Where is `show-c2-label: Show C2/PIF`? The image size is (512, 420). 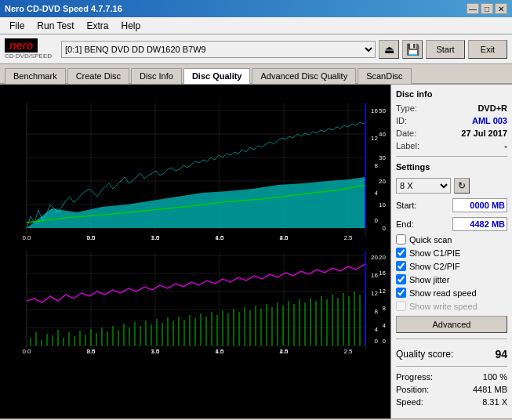 show-c2-label: Show C2/PIF is located at coordinates (434, 266).